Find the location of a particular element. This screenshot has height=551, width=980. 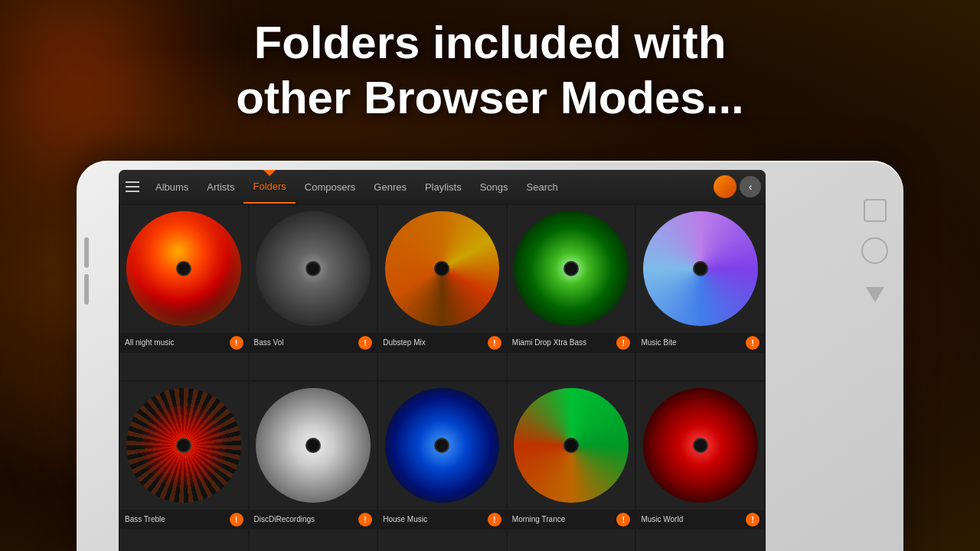

info-button-all-night: ! is located at coordinates (237, 343).